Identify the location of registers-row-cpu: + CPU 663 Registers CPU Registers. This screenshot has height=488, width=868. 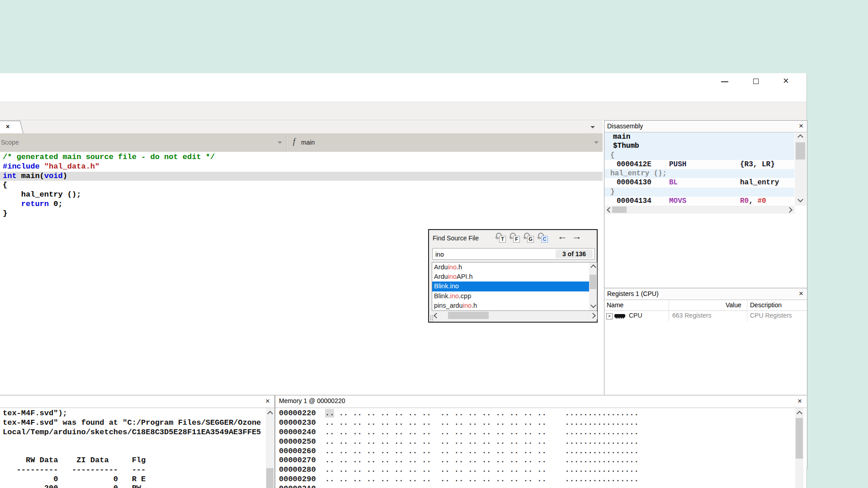
(706, 316).